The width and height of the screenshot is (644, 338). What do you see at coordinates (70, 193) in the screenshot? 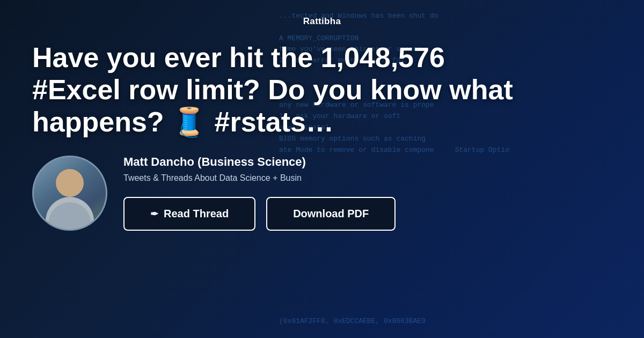
I see `avatar` at bounding box center [70, 193].